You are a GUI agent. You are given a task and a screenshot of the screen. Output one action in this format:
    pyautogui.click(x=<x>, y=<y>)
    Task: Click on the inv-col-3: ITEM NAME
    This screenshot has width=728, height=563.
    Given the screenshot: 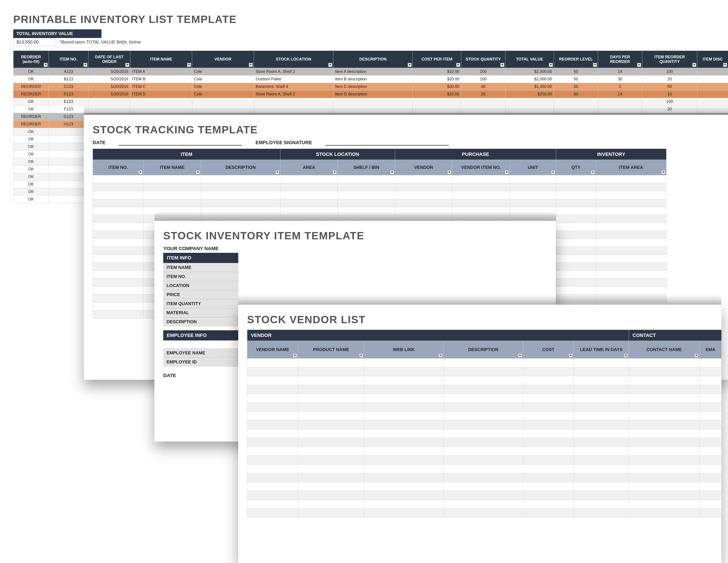 What is the action you would take?
    pyautogui.click(x=161, y=59)
    